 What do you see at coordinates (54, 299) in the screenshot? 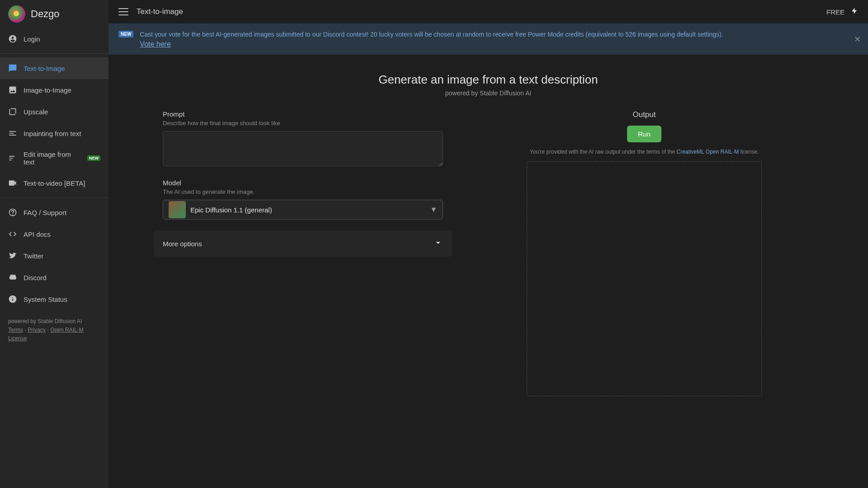
I see `sidebar-item-status: System Status` at bounding box center [54, 299].